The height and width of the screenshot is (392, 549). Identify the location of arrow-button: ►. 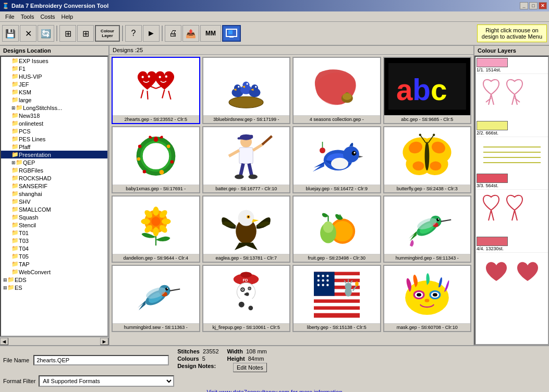
(151, 33).